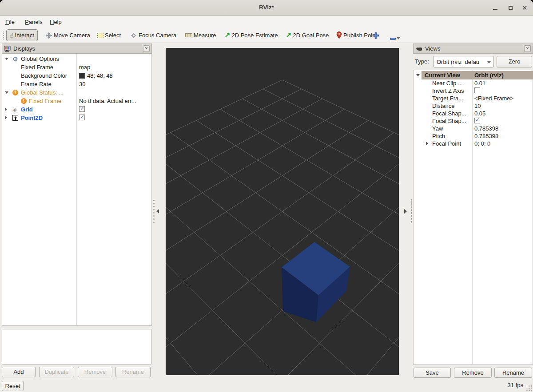  I want to click on tool-move-camera: Move Camera, so click(68, 36).